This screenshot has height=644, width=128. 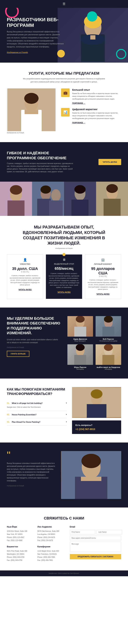 What do you see at coordinates (64, 199) in the screenshot?
I see `photo-strip` at bounding box center [64, 199].